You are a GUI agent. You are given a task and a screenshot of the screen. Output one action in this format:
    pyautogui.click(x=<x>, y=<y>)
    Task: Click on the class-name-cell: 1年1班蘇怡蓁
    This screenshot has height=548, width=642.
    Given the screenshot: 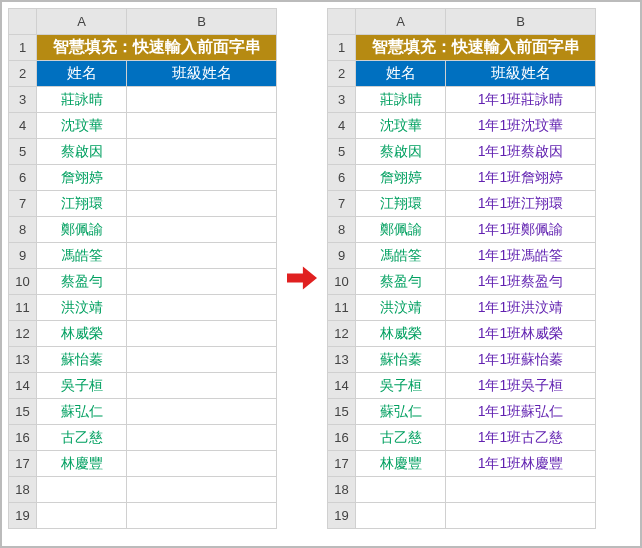 What is the action you would take?
    pyautogui.click(x=521, y=360)
    